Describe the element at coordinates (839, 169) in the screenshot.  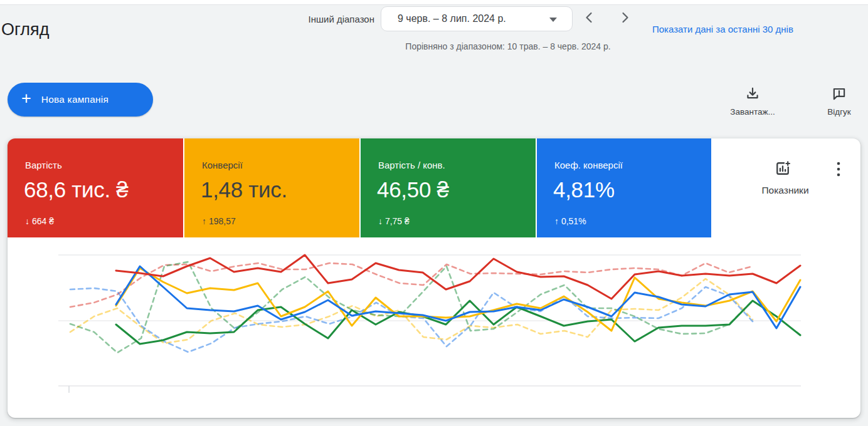
I see `more-options-button` at that location.